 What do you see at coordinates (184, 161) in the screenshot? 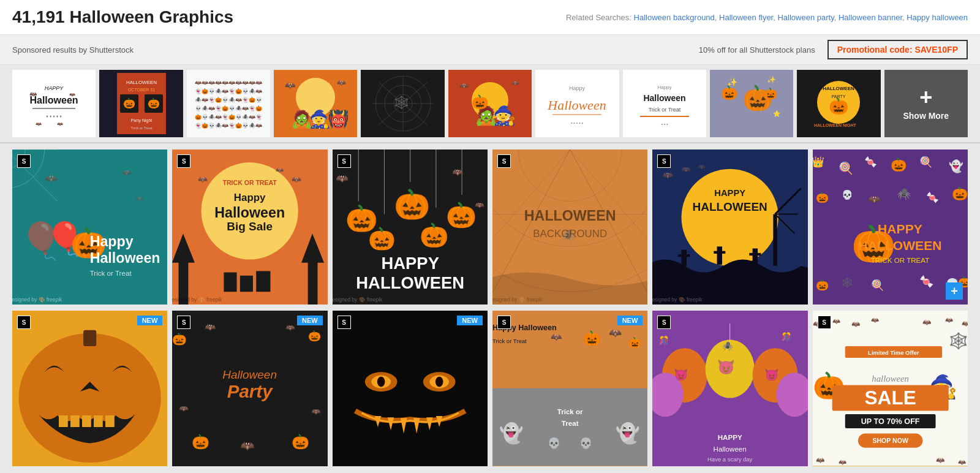
I see `s-badge-2: S` at bounding box center [184, 161].